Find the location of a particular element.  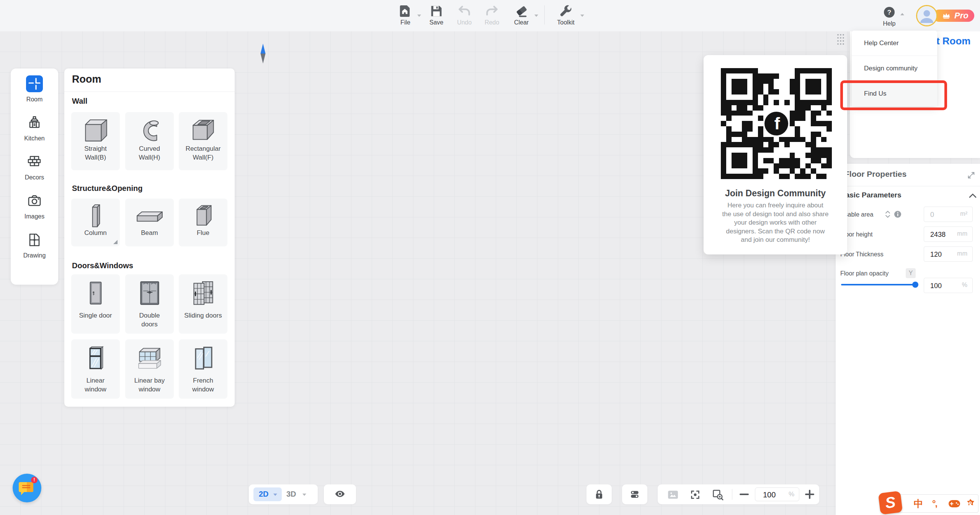

catalog-item-single-door: Single door is located at coordinates (96, 304).